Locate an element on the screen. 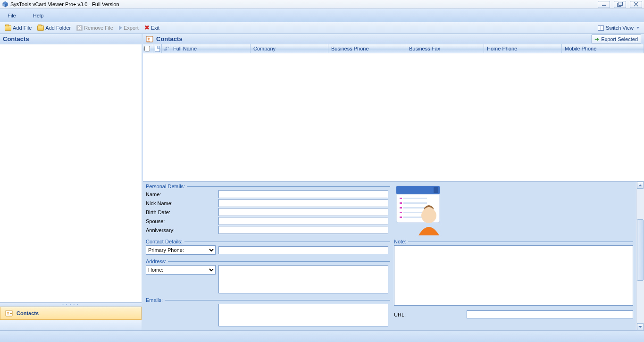 Image resolution: width=644 pixels, height=342 pixels. name-label: Name: is located at coordinates (181, 194).